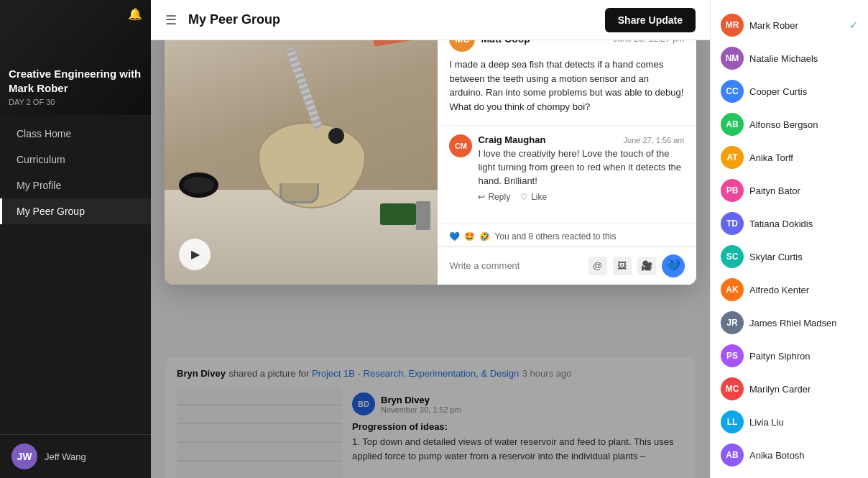 The height and width of the screenshot is (478, 868). I want to click on member-name: Mark Rober, so click(774, 26).